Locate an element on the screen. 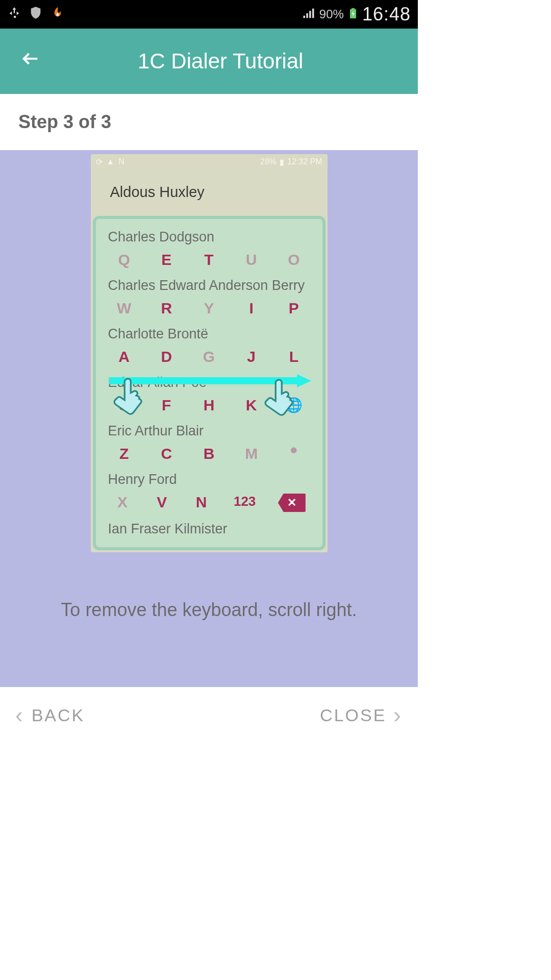 This screenshot has width=551, height=980. key-j: J is located at coordinates (252, 357).